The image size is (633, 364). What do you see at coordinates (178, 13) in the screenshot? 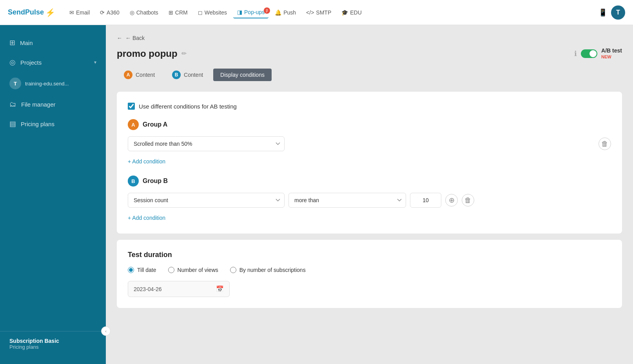
I see `nav-crm: ⊞ CRM` at bounding box center [178, 13].